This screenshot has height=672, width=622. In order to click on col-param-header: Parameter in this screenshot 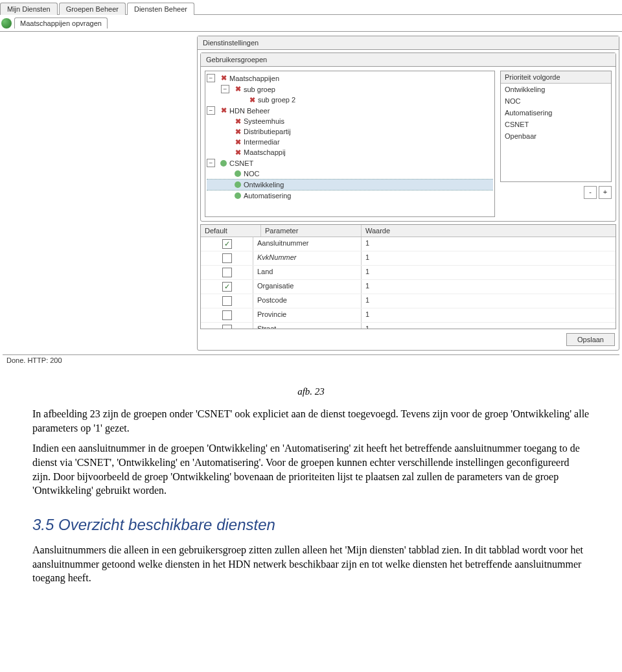, I will do `click(311, 231)`.